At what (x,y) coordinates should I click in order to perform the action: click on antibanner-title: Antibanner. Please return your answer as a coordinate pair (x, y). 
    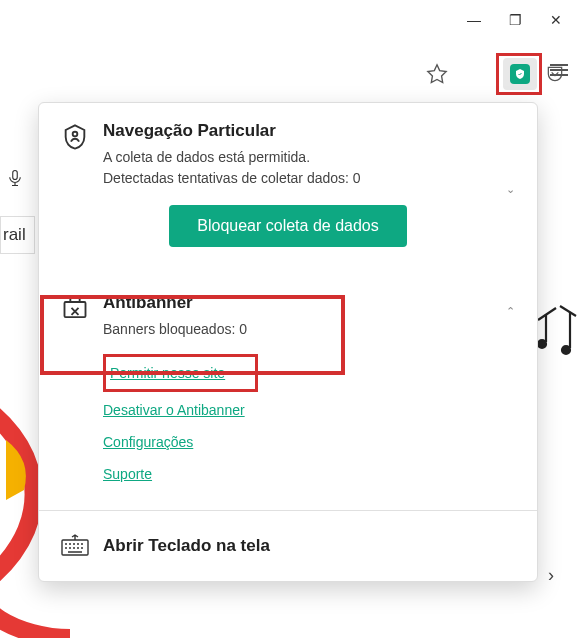
    Looking at the image, I should click on (309, 303).